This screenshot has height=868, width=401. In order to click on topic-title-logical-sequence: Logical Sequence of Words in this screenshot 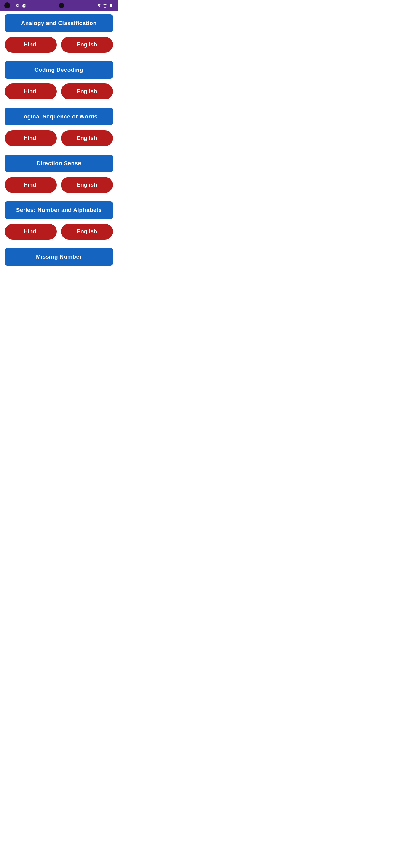, I will do `click(59, 117)`.